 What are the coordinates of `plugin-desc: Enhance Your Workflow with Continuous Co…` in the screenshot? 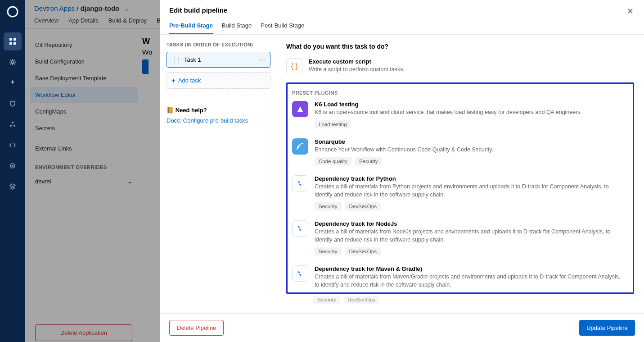 It's located at (470, 150).